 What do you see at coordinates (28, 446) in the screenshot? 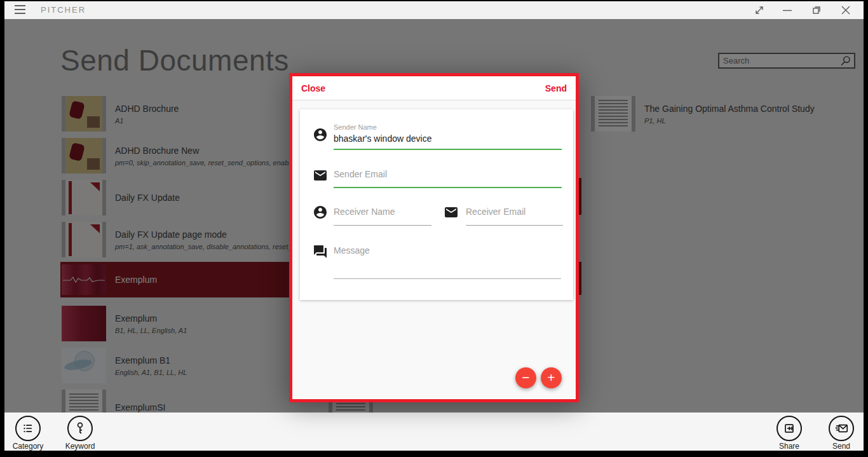
I see `appbar-label: Category` at bounding box center [28, 446].